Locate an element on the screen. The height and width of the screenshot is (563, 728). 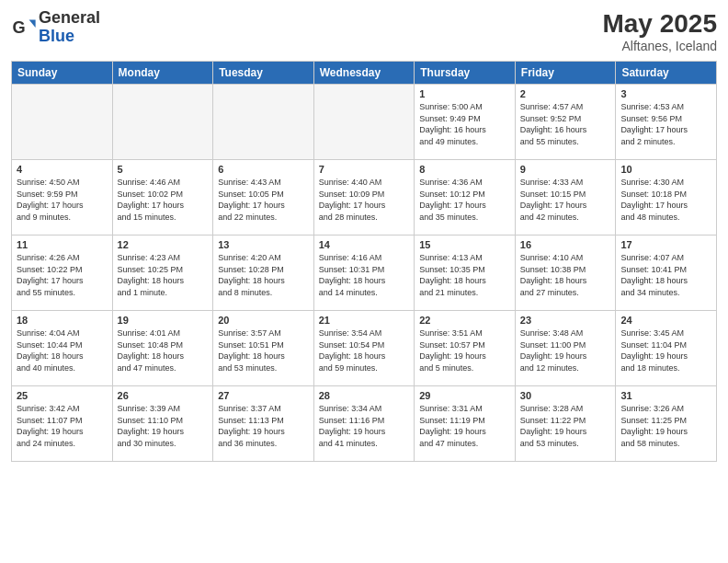
logo-icon: G is located at coordinates (24, 28).